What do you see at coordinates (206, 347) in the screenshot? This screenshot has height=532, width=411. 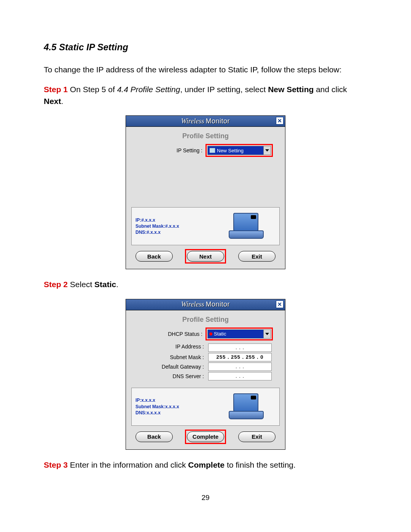 I see `ipaddr-row: IP Address : . . .` at bounding box center [206, 347].